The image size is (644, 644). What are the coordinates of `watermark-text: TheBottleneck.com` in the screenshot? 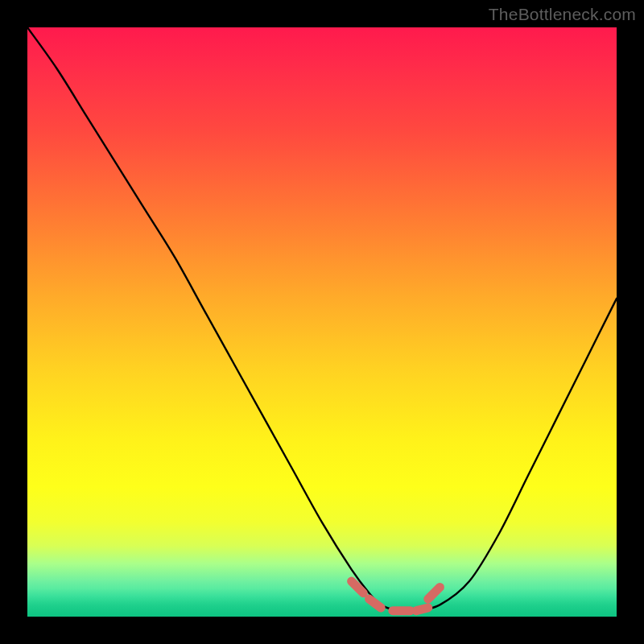 It's located at (562, 14).